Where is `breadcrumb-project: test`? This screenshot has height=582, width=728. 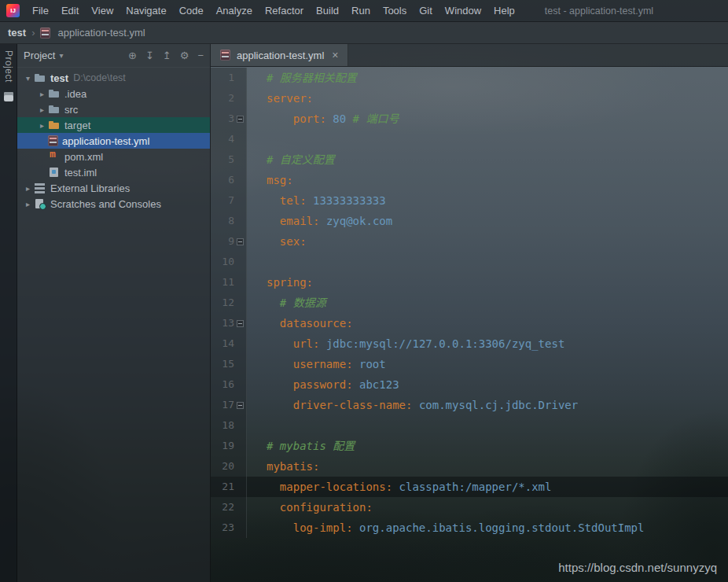
breadcrumb-project: test is located at coordinates (17, 33).